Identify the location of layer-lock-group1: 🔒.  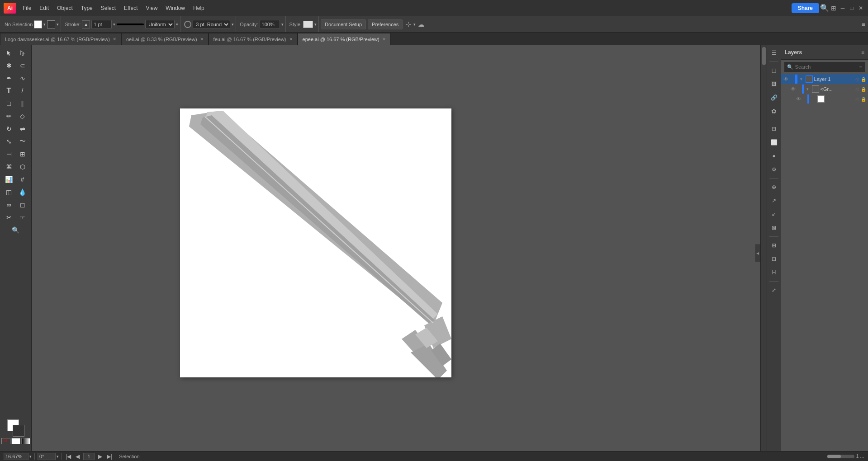
(863, 89).